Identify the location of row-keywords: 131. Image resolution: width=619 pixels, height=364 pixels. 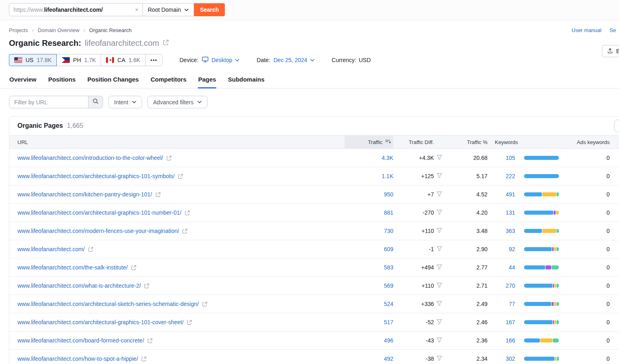
(511, 213).